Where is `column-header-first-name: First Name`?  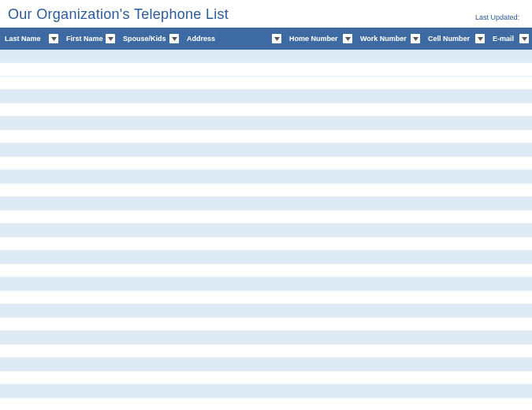
column-header-first-name: First Name is located at coordinates (90, 39).